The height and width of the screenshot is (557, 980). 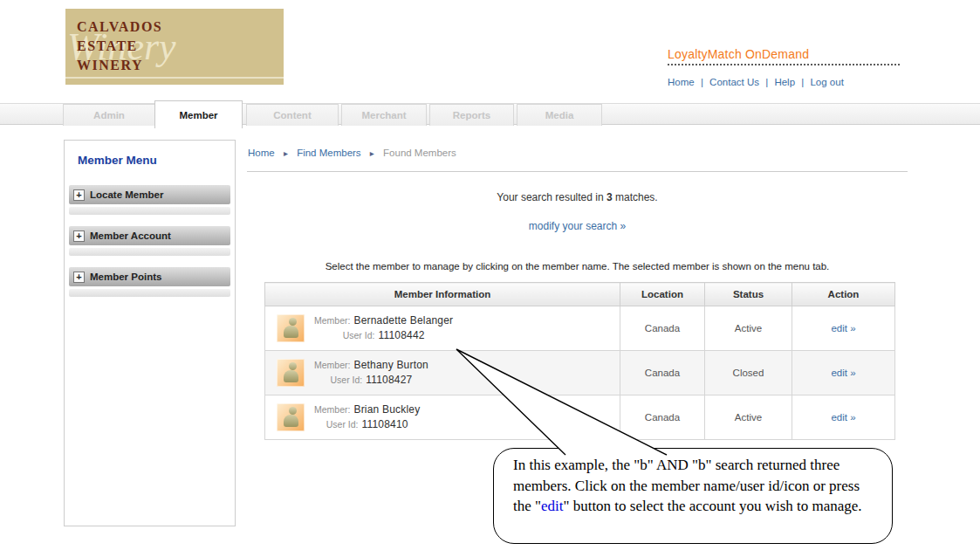 What do you see at coordinates (127, 195) in the screenshot?
I see `sidebar-item-label: Locate Member` at bounding box center [127, 195].